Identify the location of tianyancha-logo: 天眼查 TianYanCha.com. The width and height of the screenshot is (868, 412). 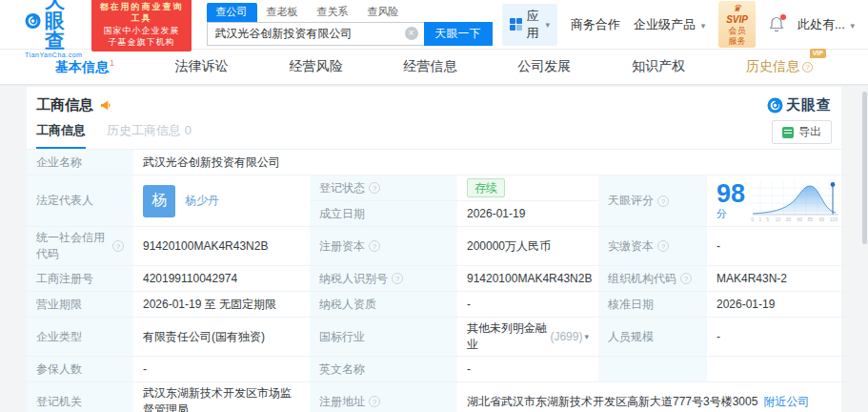
(53, 29).